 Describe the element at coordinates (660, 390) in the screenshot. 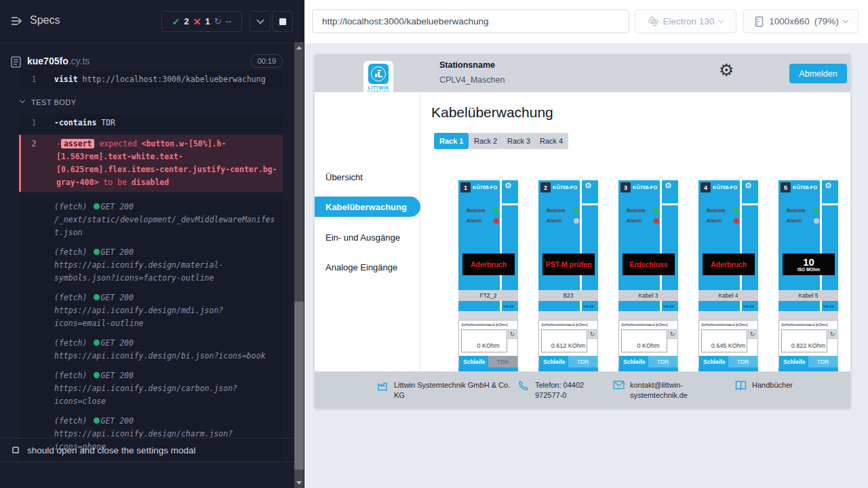

I see `footer-email: kontakt@littwin-systemtechnik.de` at that location.